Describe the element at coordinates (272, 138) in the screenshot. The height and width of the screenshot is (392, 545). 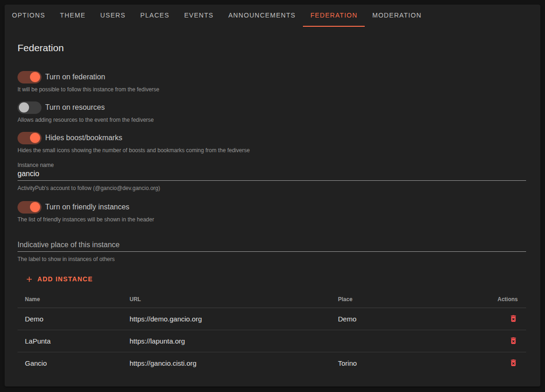
I see `boost-toggle-row: Hides boost/bookmarks` at that location.